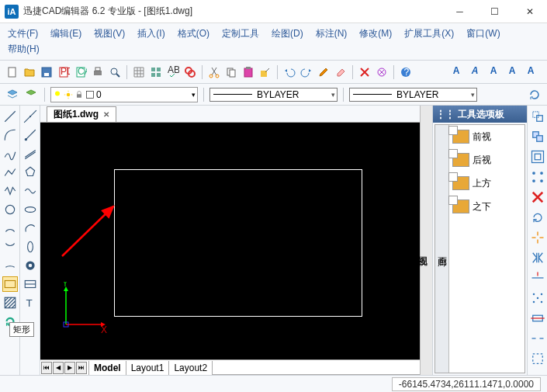 This screenshot has width=547, height=392. Describe the element at coordinates (459, 12) in the screenshot. I see `minimize-button: ─` at that location.